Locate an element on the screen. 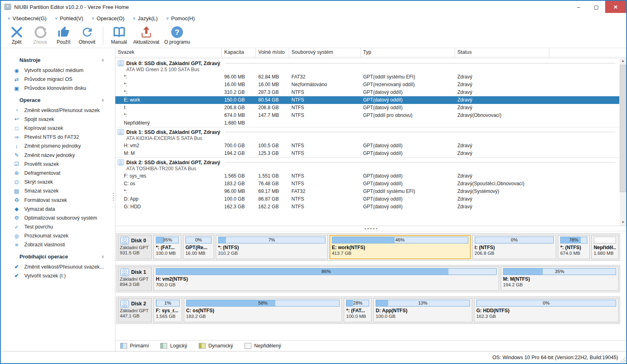  partition-block: 1%F: sys_r...1.565 GB is located at coordinates (168, 310).